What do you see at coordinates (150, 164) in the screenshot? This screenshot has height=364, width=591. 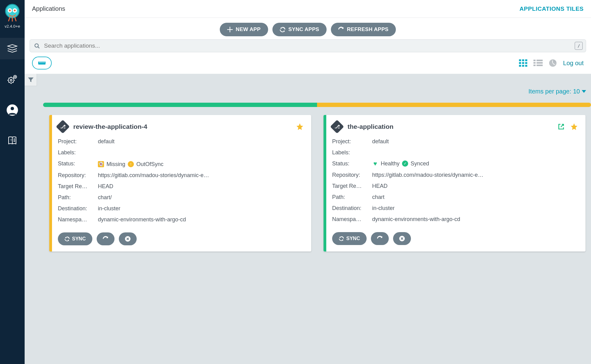 I see `status-sync: OutOfSync` at bounding box center [150, 164].